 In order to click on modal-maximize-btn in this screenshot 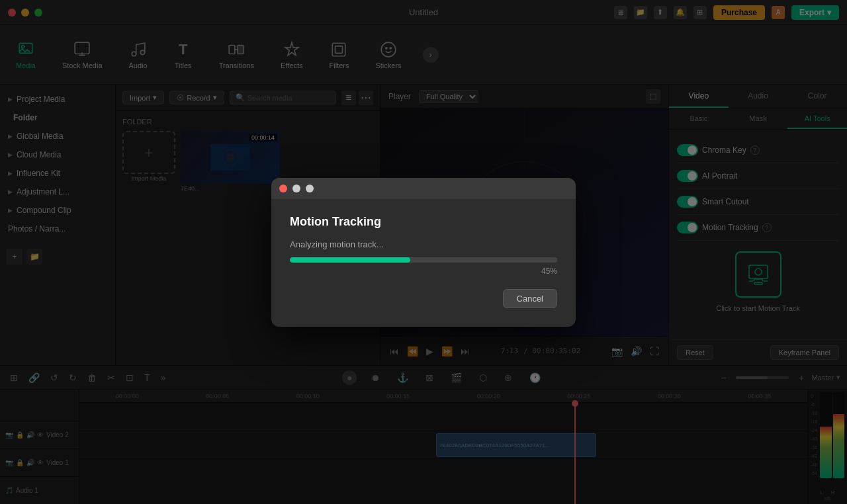, I will do `click(310, 189)`.